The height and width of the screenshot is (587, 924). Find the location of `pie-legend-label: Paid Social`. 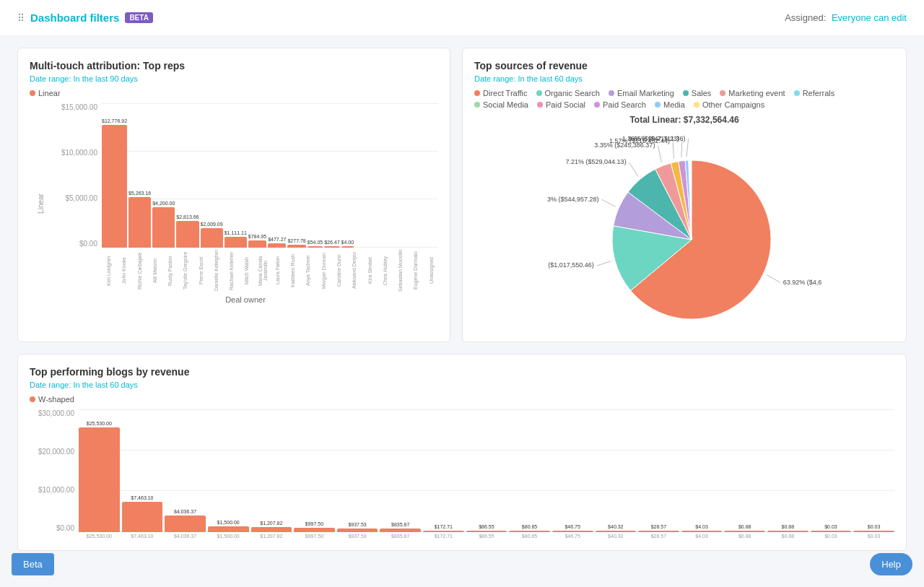

pie-legend-label: Paid Social is located at coordinates (566, 105).